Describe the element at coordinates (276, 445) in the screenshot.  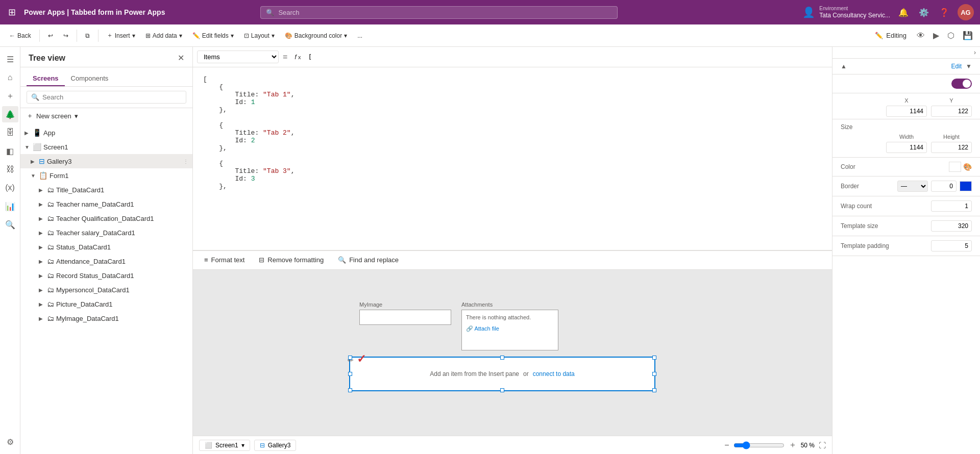
I see `gallery3-tab: ⊟ Gallery3` at that location.